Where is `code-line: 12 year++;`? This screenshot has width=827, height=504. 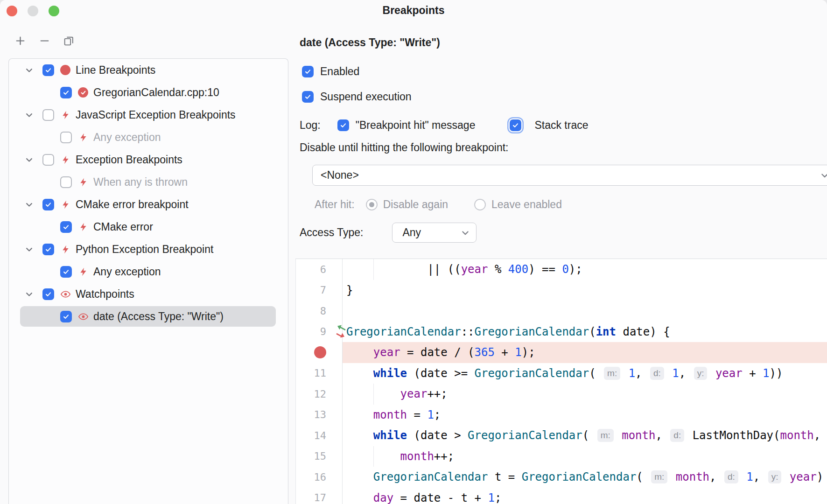 code-line: 12 year++; is located at coordinates (561, 394).